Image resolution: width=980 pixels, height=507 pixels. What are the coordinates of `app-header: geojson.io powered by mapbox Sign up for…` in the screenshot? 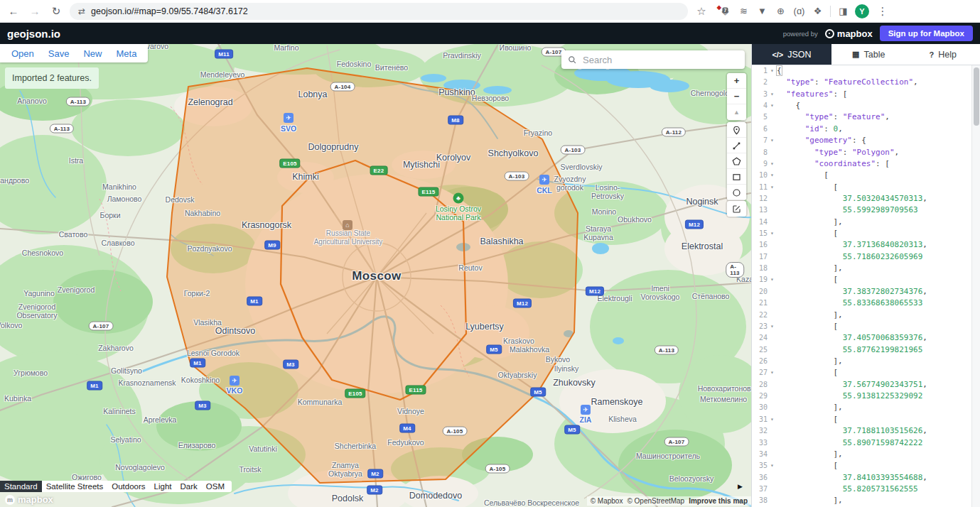 It's located at (490, 33).